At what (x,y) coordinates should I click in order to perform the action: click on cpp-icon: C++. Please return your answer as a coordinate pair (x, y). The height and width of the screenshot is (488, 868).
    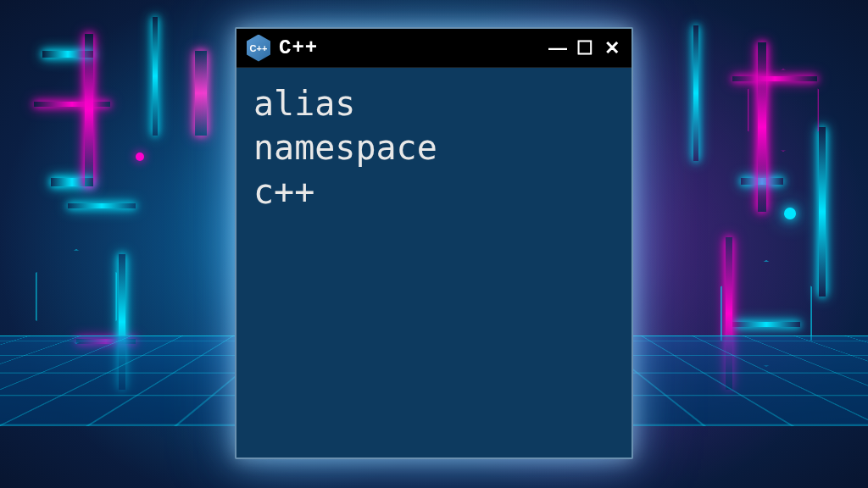
    Looking at the image, I should click on (259, 48).